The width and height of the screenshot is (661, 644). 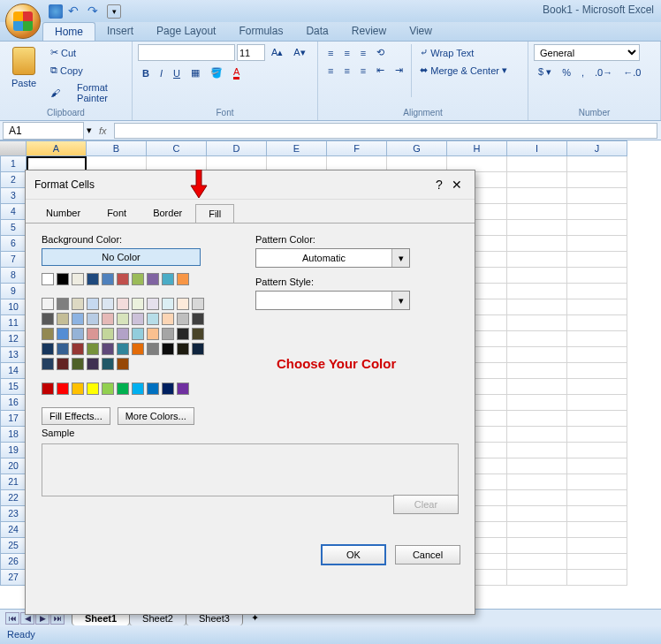 What do you see at coordinates (13, 339) in the screenshot?
I see `row-header: 12` at bounding box center [13, 339].